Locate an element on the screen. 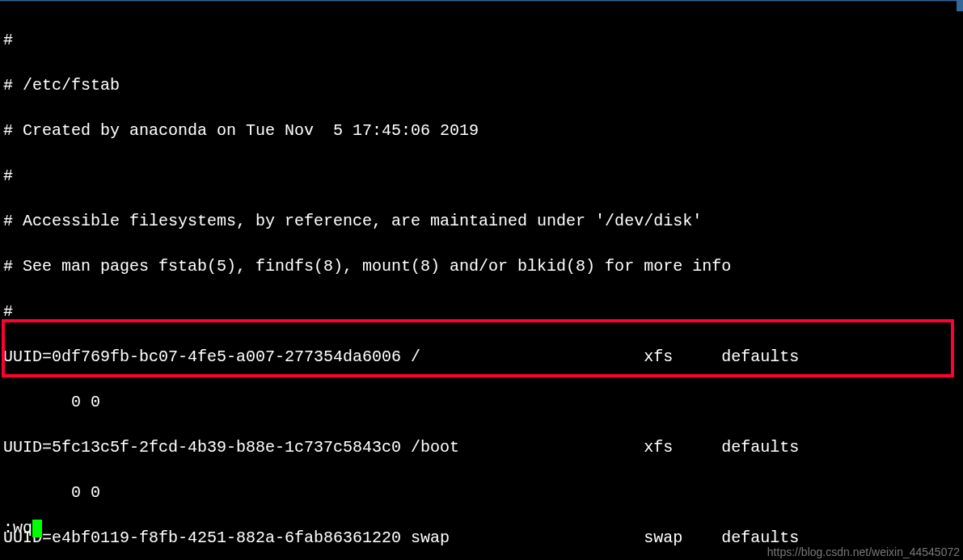 The width and height of the screenshot is (963, 560). window-top-border is located at coordinates (482, 1).